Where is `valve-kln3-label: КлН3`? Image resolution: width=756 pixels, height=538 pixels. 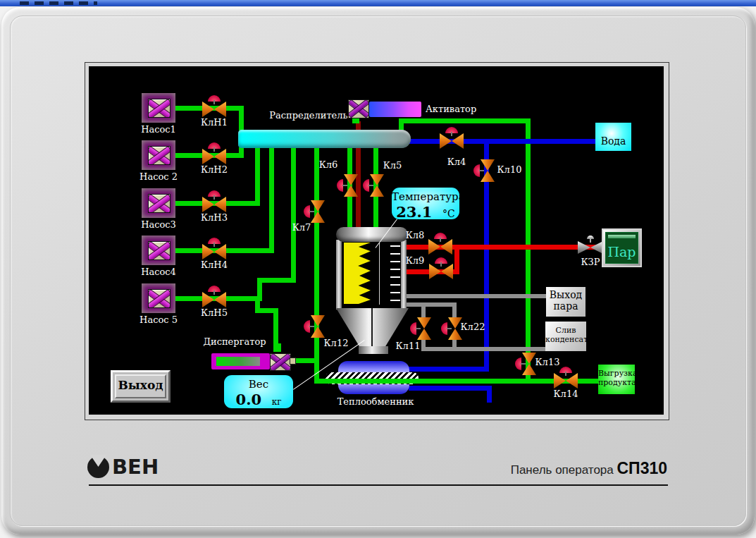
valve-kln3-label: КлН3 is located at coordinates (214, 217).